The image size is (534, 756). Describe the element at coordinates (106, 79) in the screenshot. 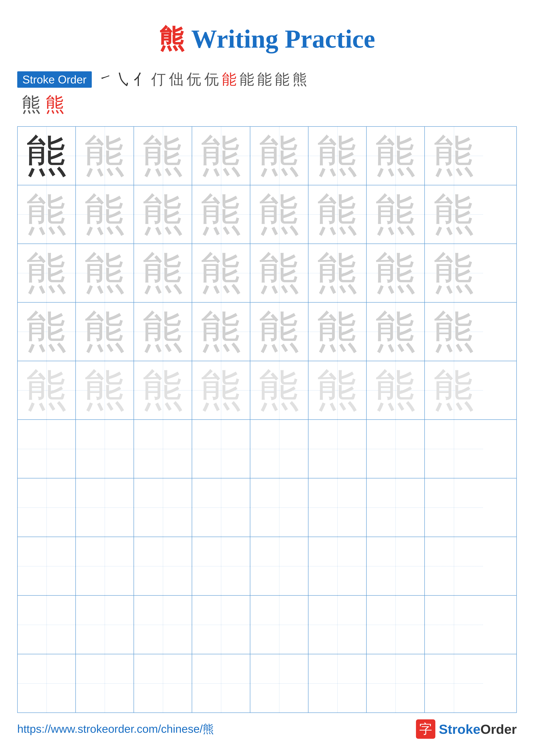

I see `stroke-1: ㇀` at that location.